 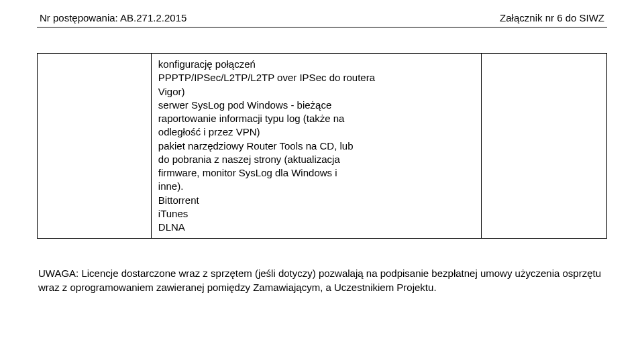 What do you see at coordinates (317, 119) in the screenshot?
I see `spec-line: raportowanie informacji typu log (także …` at bounding box center [317, 119].